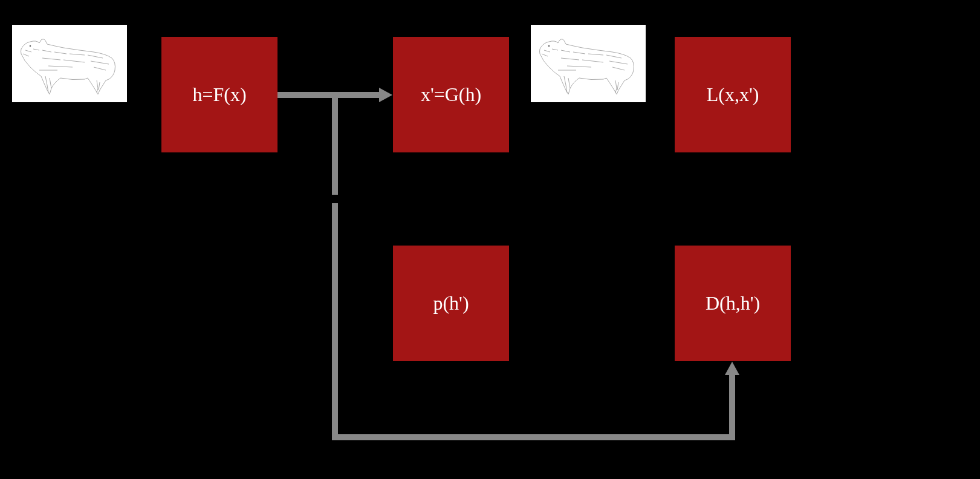 This screenshot has width=980, height=479. What do you see at coordinates (335, 269) in the screenshot?
I see `arrow-h-to-discriminator-vertical` at bounding box center [335, 269].